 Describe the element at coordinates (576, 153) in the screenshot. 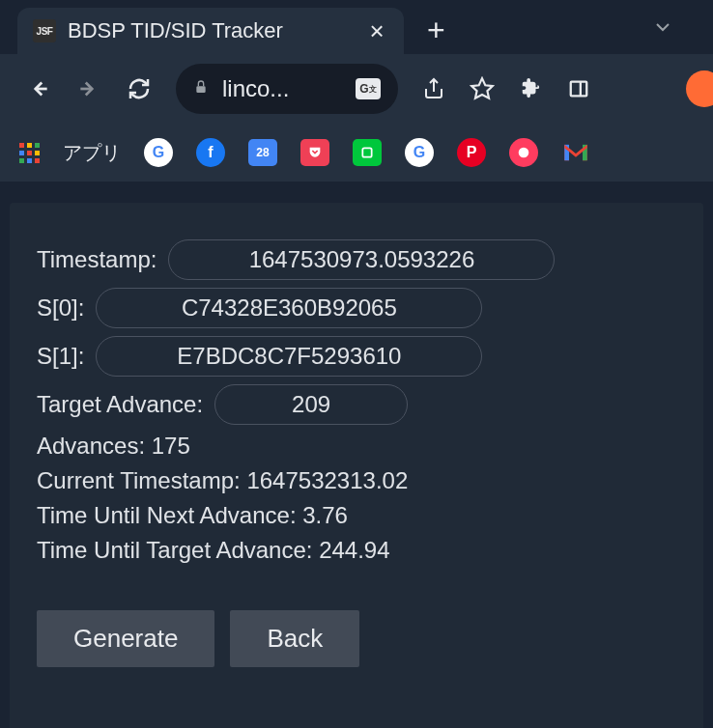

I see `bookmark-gmail` at that location.